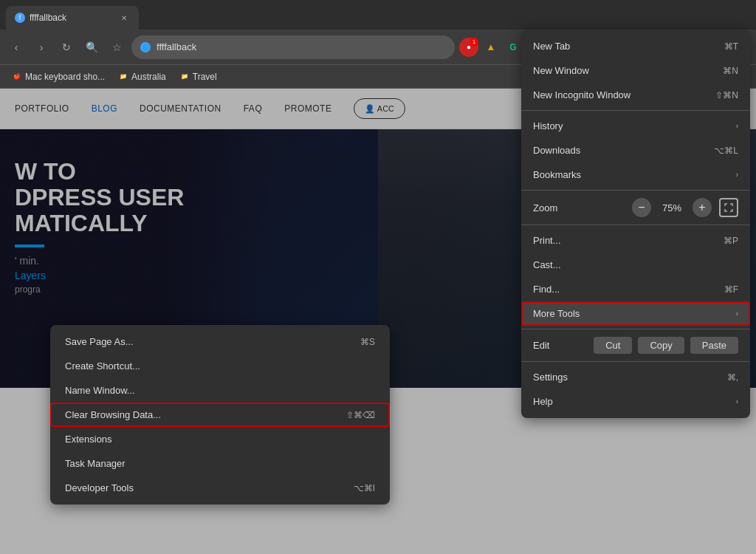 The width and height of the screenshot is (756, 554). What do you see at coordinates (636, 346) in the screenshot?
I see `edit-row: Edit Cut Copy Paste` at bounding box center [636, 346].